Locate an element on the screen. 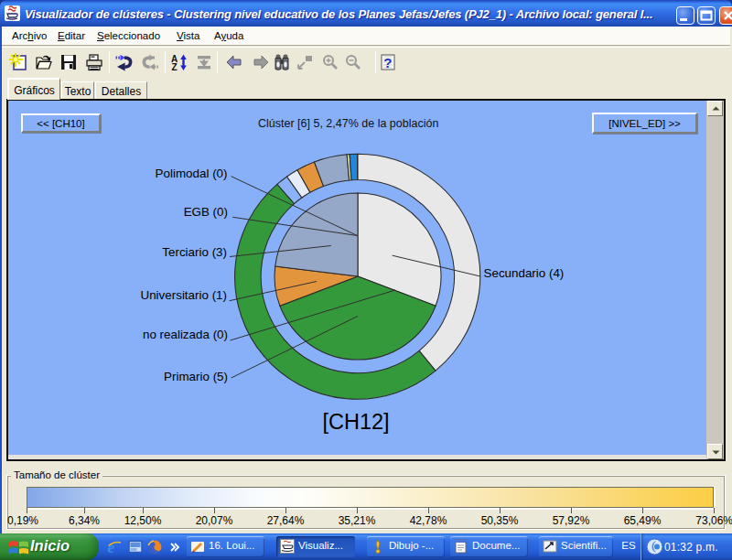 The height and width of the screenshot is (560, 732). svg-text: Universitario (1) is located at coordinates (185, 295).